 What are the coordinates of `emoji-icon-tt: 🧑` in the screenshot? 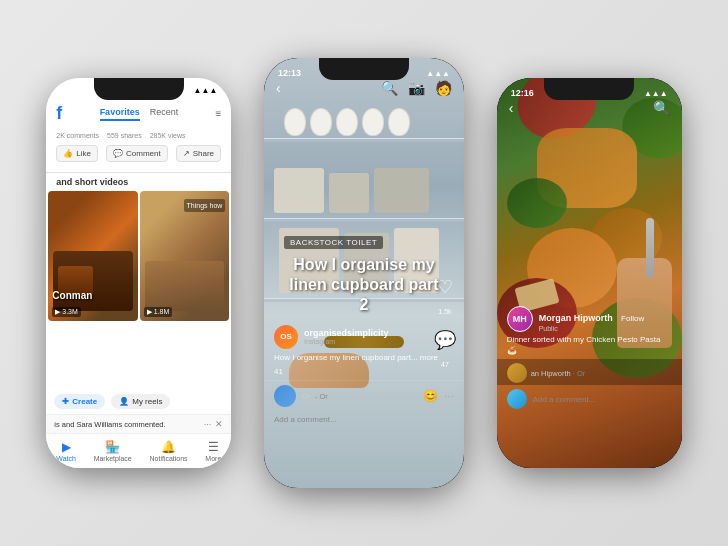 It's located at (444, 88).